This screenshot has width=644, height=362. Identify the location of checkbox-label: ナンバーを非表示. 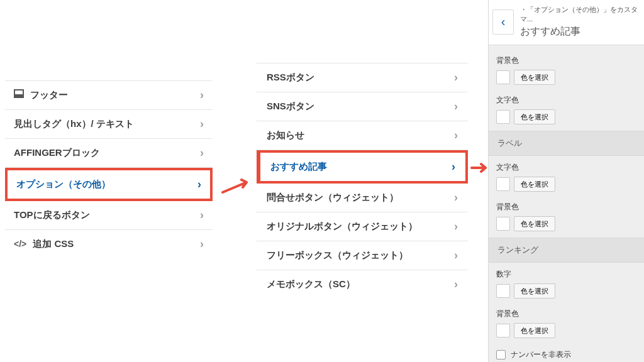
(541, 354).